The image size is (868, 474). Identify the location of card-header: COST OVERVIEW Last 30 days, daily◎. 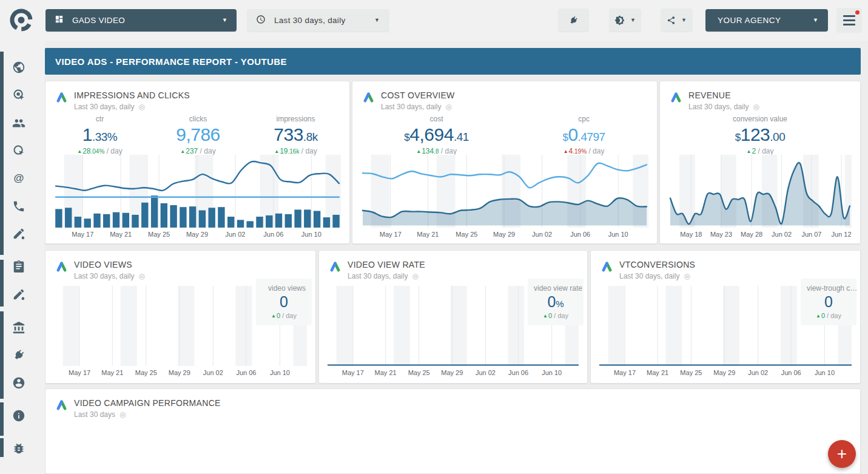
(505, 96).